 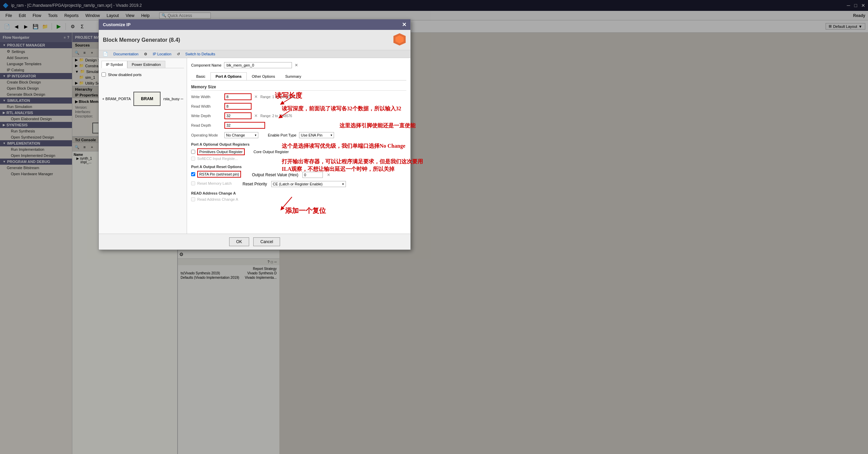 I want to click on modal-title: Customize IP, so click(x=117, y=24).